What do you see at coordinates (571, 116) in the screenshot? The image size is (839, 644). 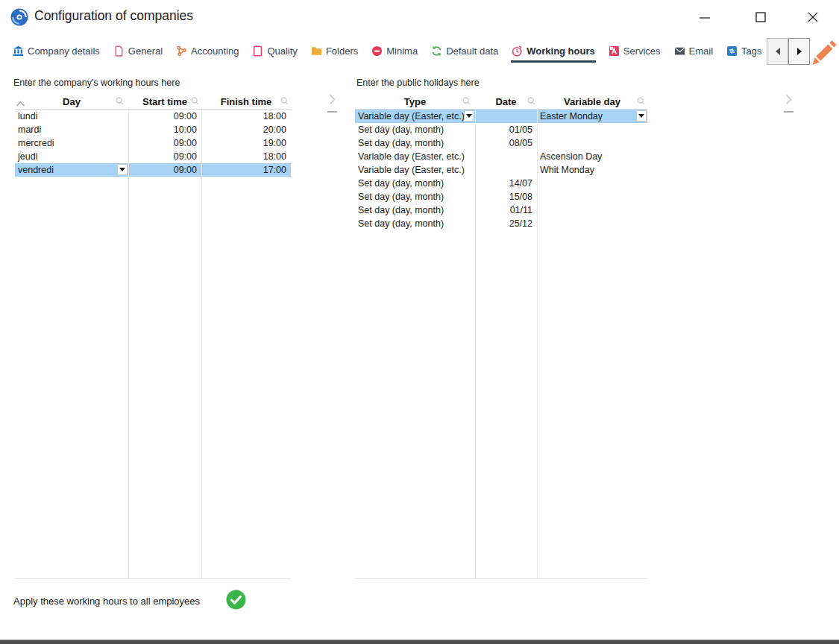 I see `variable-day-value: Easter Monday` at bounding box center [571, 116].